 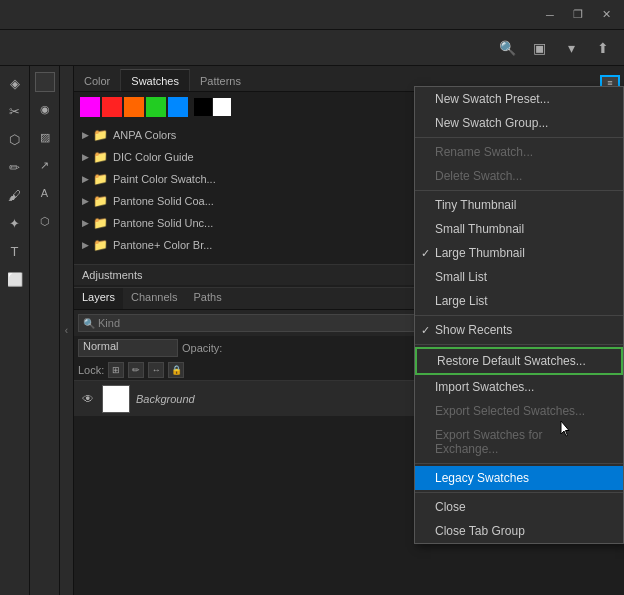 What do you see at coordinates (606, 15) in the screenshot?
I see `close-window-button: ✕` at bounding box center [606, 15].